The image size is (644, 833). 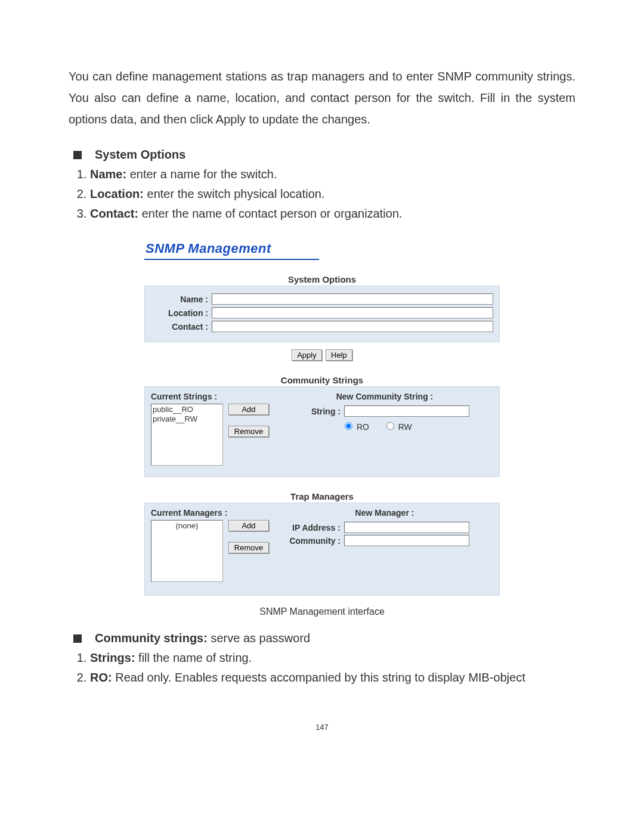 What do you see at coordinates (140, 155) in the screenshot?
I see `system-options-title: System Options` at bounding box center [140, 155].